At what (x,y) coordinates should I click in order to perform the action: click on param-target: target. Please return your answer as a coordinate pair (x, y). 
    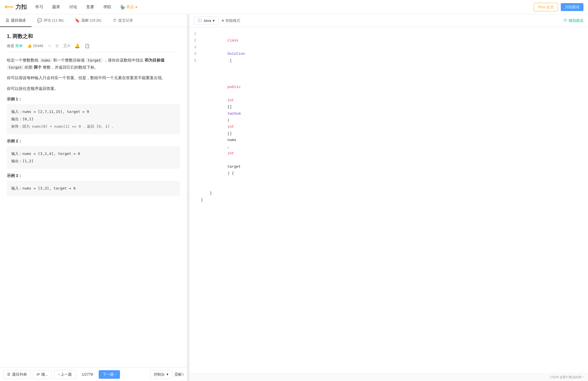
    Looking at the image, I should click on (234, 167).